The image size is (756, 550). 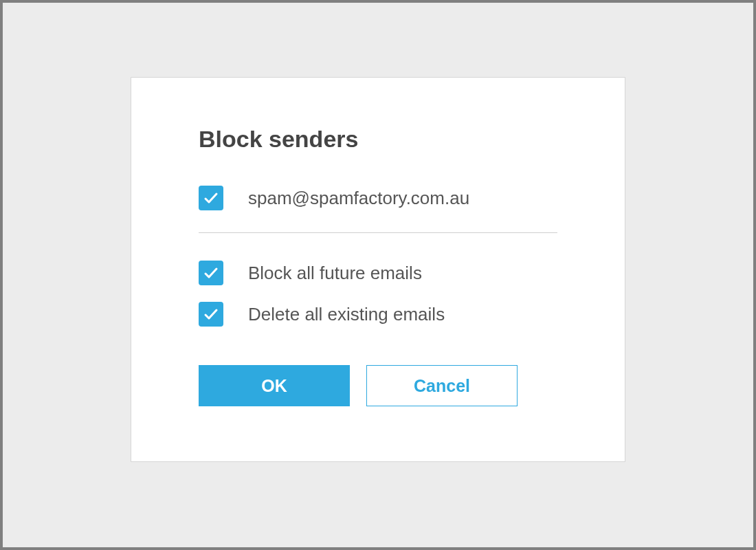 I want to click on option-delete-existing: Delete all existing emails, so click(x=378, y=314).